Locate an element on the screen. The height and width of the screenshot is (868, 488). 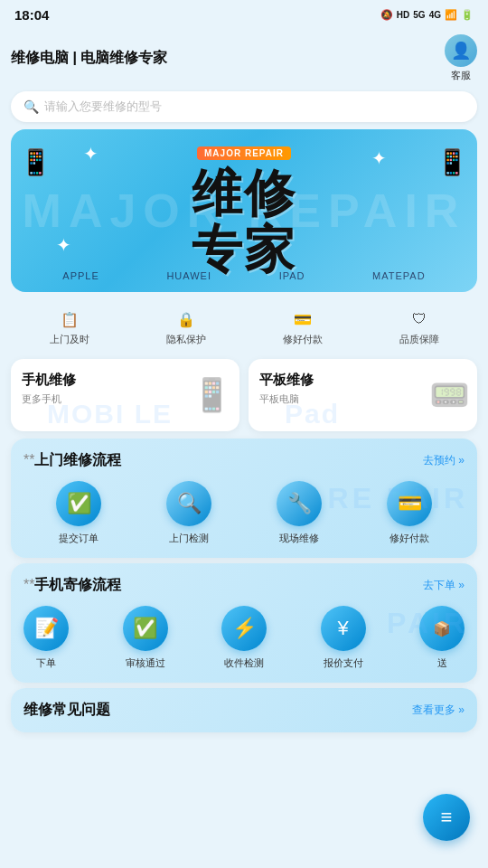
step-repair-label: 现场维修 is located at coordinates (299, 539).